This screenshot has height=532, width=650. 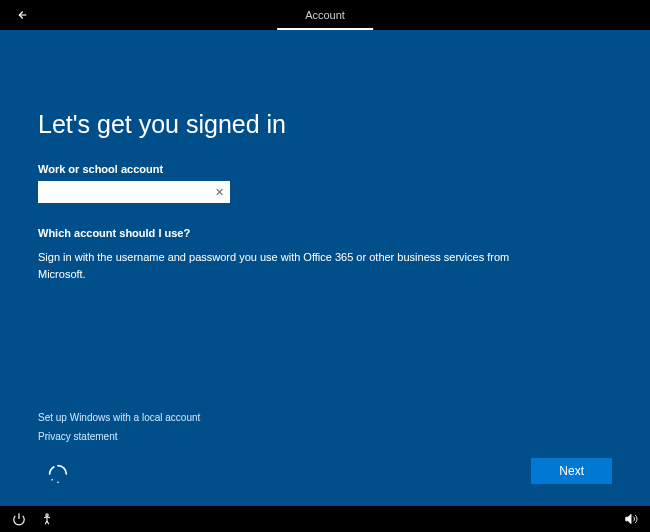 I want to click on volume-icon, so click(x=631, y=519).